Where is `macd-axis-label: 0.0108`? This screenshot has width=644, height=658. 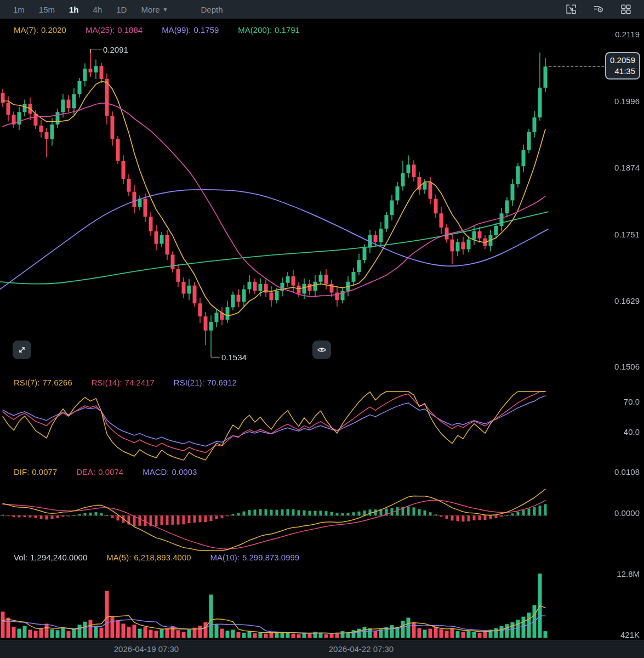
macd-axis-label: 0.0108 is located at coordinates (627, 472).